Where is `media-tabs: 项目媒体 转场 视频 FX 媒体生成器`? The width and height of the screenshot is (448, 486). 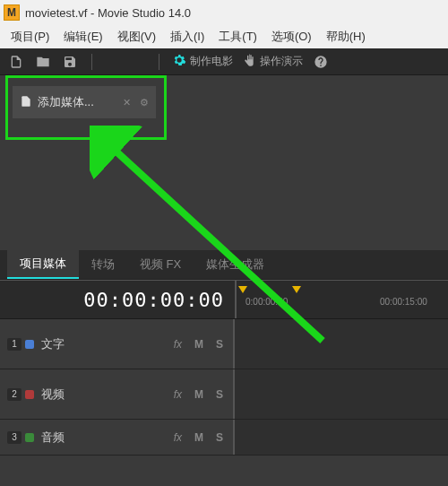 media-tabs: 项目媒体 转场 视频 FX 媒体生成器 is located at coordinates (224, 265).